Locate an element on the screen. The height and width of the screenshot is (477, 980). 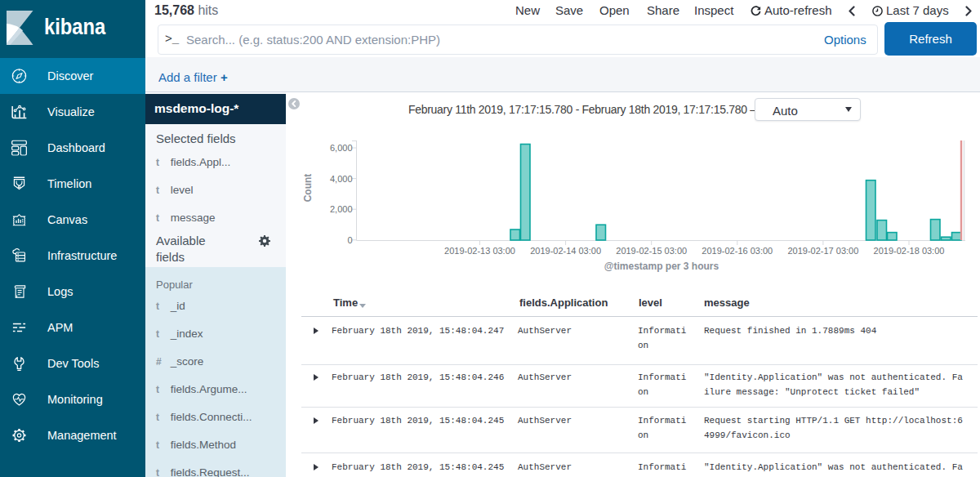
svg-text: 2019-02-15 03:00 is located at coordinates (652, 251).